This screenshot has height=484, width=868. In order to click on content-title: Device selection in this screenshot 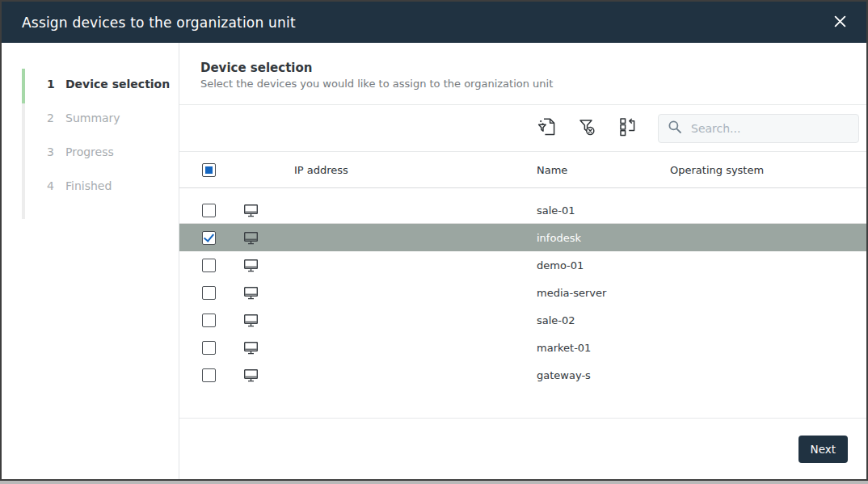, I will do `click(533, 68)`.